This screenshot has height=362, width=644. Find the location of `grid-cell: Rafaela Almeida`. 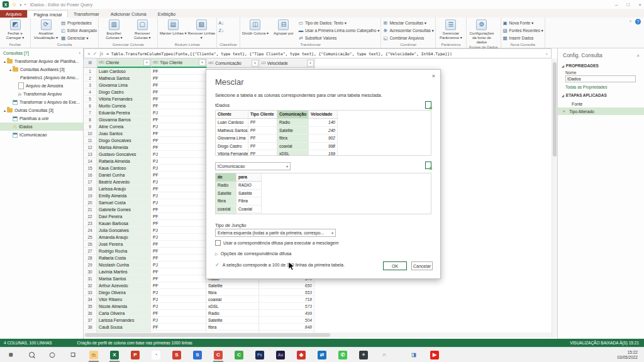

grid-cell: Rafaela Almeida is located at coordinates (124, 161).